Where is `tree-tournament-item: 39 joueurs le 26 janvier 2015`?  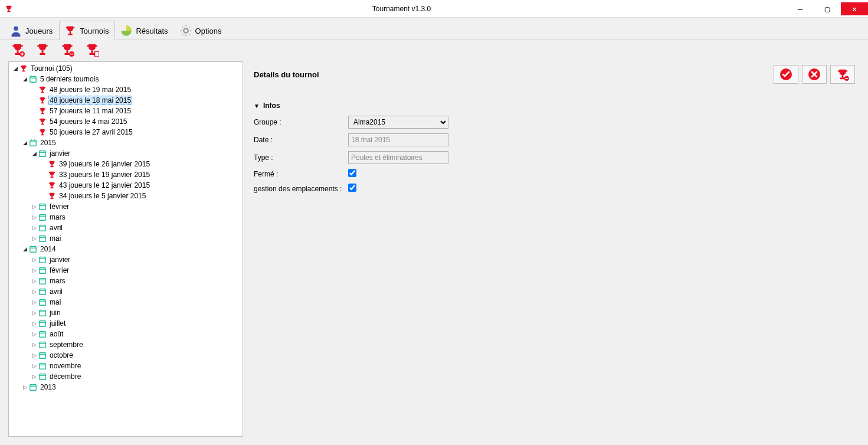 tree-tournament-item: 39 joueurs le 26 janvier 2015 is located at coordinates (126, 164).